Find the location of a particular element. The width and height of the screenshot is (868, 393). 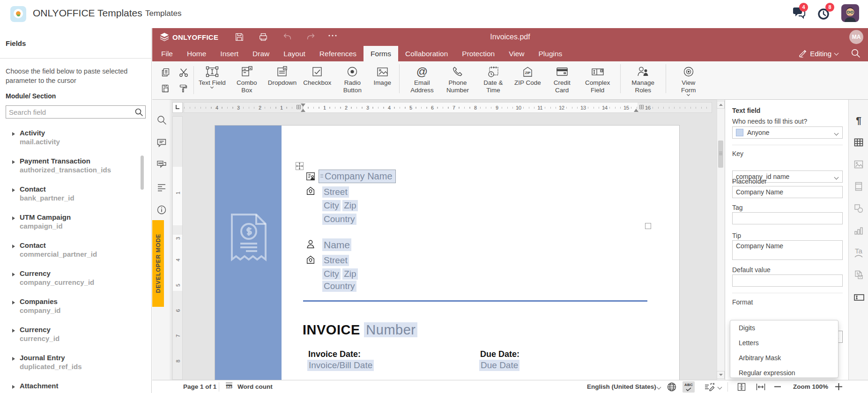

manage-roles-button: Manage Roles is located at coordinates (643, 79).